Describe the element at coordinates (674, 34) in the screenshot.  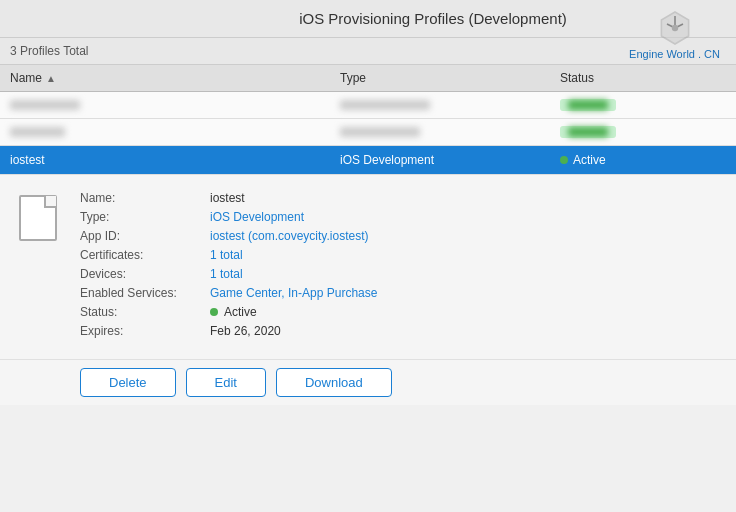
I see `logo-area: Engine World . CN` at that location.